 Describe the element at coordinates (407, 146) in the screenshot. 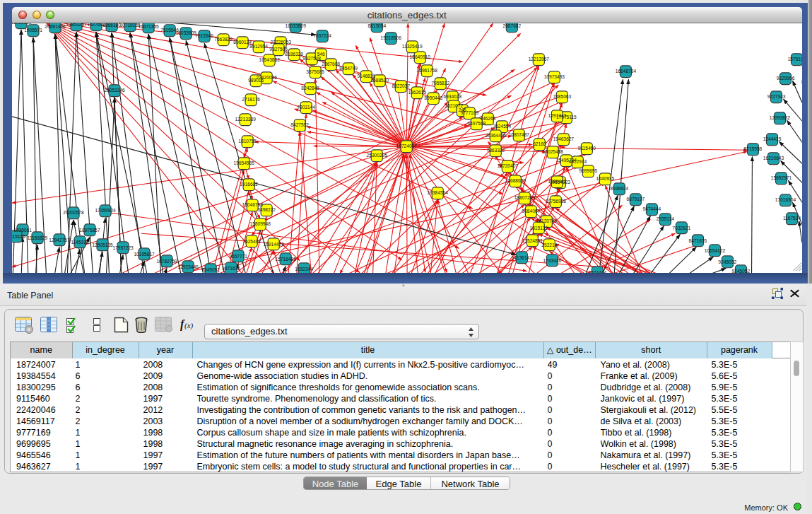

I see `svg-text: 18724007` at that location.